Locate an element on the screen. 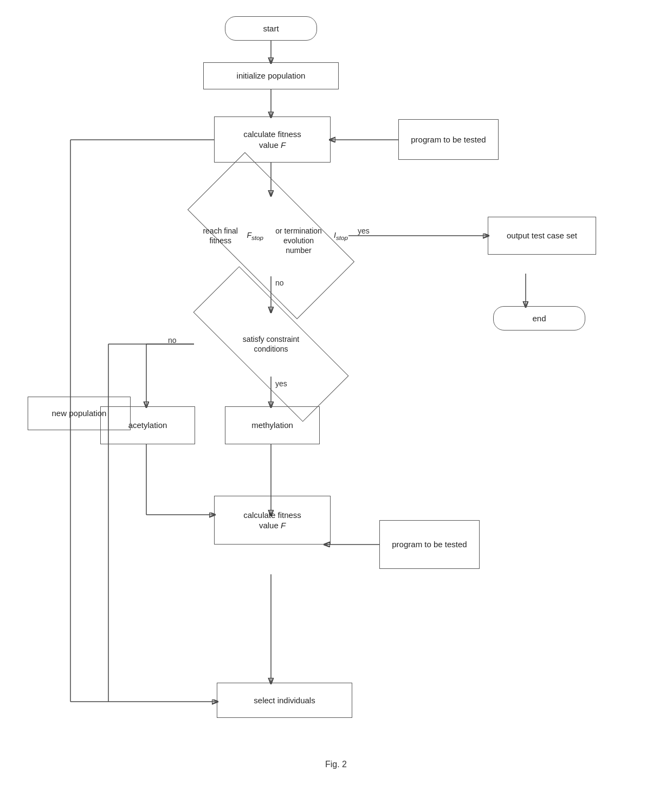 The image size is (672, 797). start-shape: start is located at coordinates (271, 28).